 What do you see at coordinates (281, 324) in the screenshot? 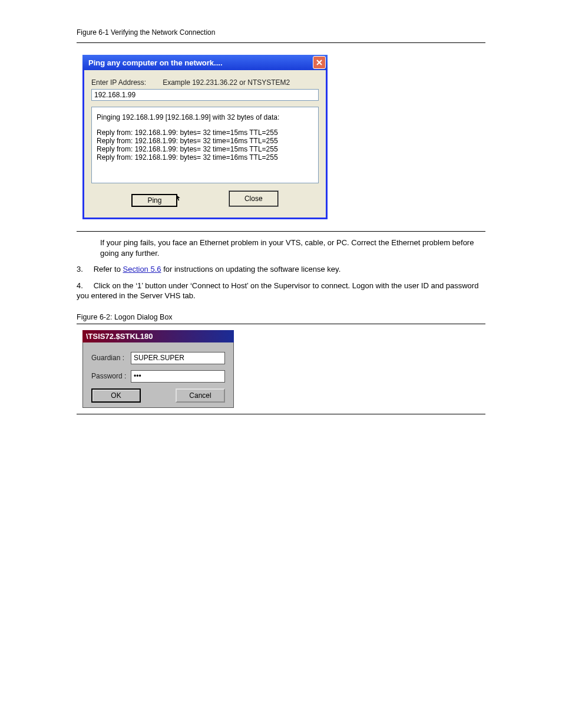
I see `rule-above-login` at bounding box center [281, 324].